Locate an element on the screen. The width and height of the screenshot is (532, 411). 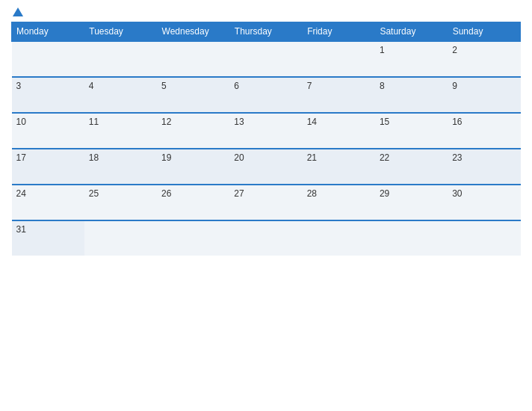
calendar-cell: 19 is located at coordinates (193, 167).